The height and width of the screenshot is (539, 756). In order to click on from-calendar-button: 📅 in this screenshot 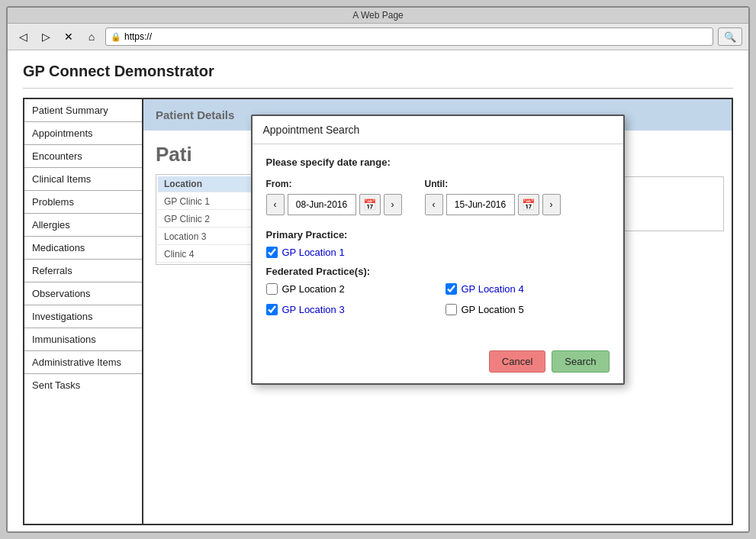, I will do `click(370, 205)`.